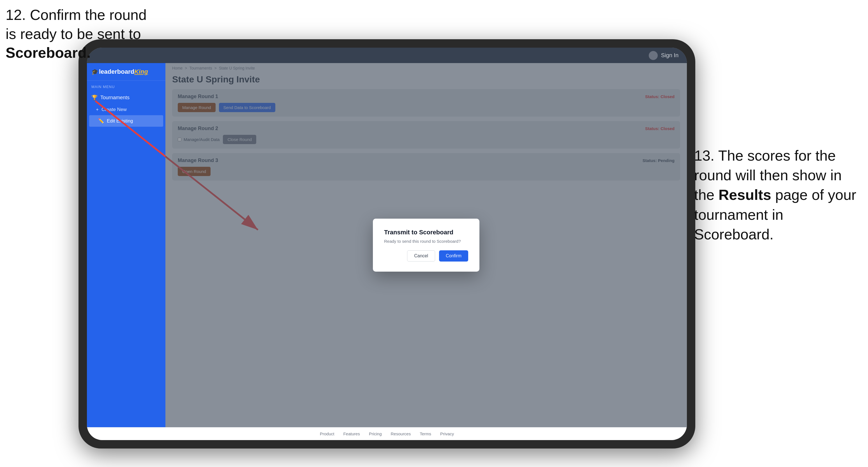 This screenshot has width=868, height=467. What do you see at coordinates (95, 72) in the screenshot?
I see `logo-hat-icon: 🎓` at bounding box center [95, 72].